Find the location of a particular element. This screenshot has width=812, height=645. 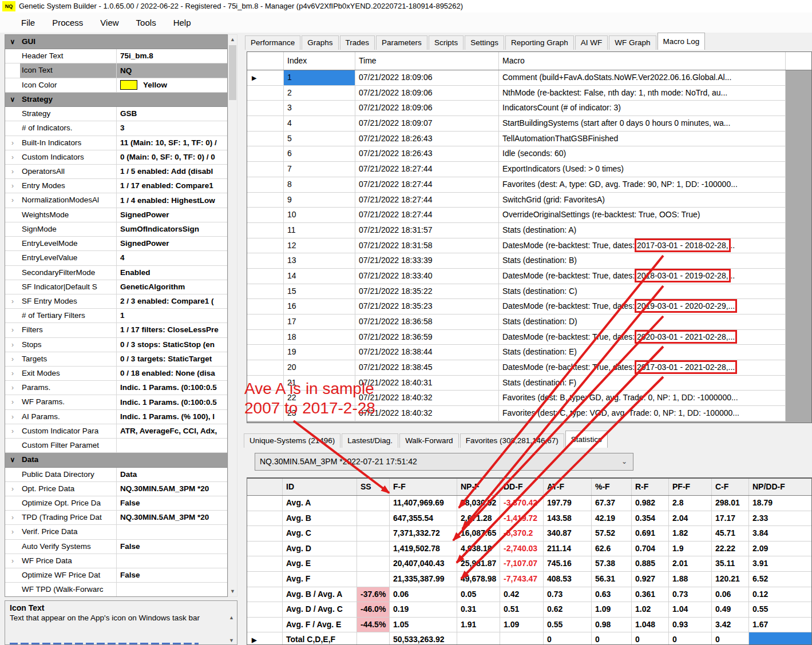

macro-index-cell: 14 is located at coordinates (319, 277).